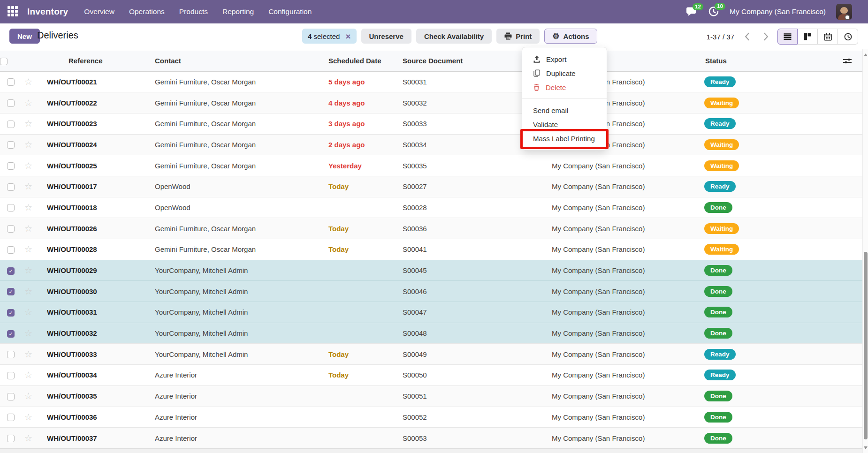 This screenshot has height=453, width=868. Describe the element at coordinates (770, 438) in the screenshot. I see `row-status-cell: Done` at that location.